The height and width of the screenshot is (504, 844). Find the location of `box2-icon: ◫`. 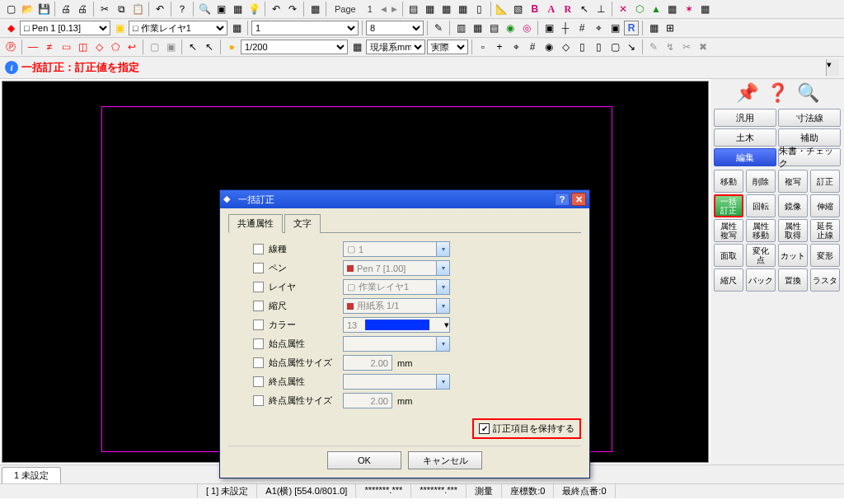

box2-icon: ◫ is located at coordinates (82, 47).